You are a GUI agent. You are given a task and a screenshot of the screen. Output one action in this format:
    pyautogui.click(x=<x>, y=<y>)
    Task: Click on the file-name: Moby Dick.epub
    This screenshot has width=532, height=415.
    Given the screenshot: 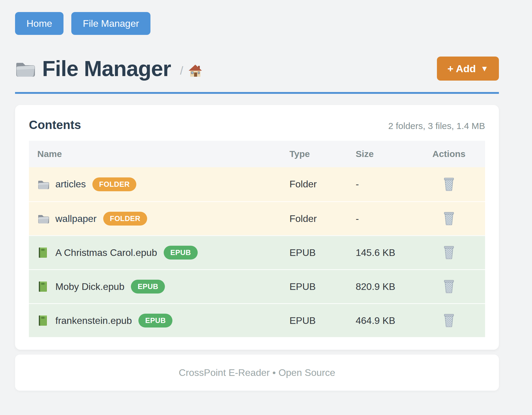 What is the action you would take?
    pyautogui.click(x=90, y=287)
    